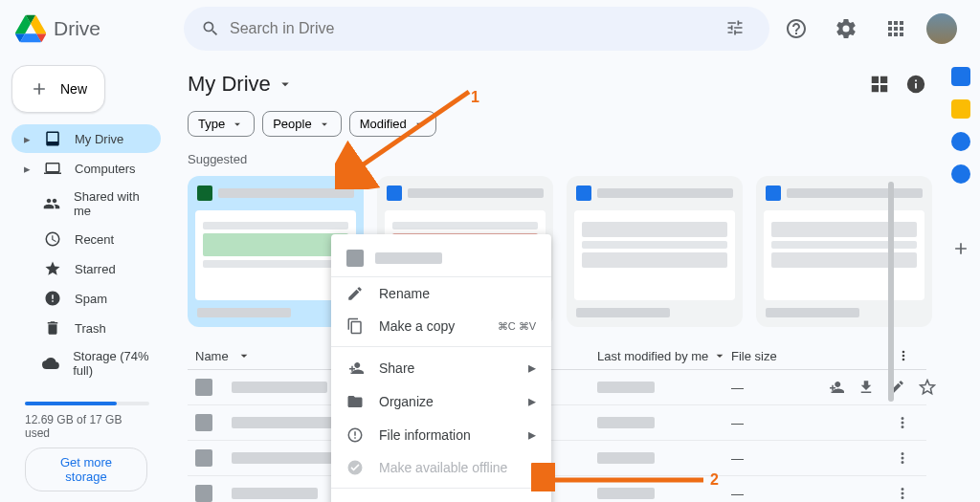 The width and height of the screenshot is (980, 502). I want to click on ctx-share: Share▸, so click(441, 367).